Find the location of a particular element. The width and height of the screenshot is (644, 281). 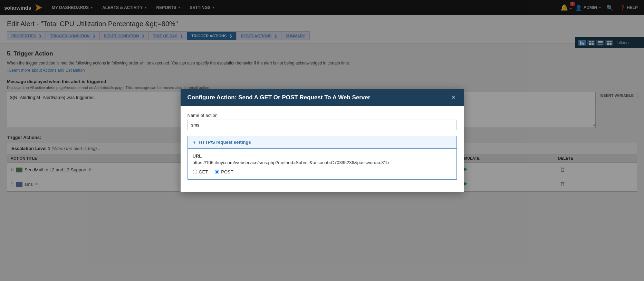

http-settings-accordion: ▼ HTTP/S request settings URL https://10… is located at coordinates (322, 158).